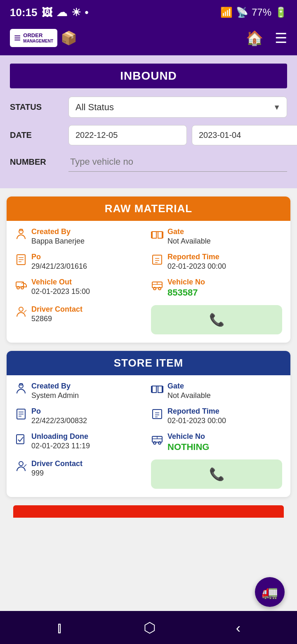 This screenshot has width=297, height=644. Describe the element at coordinates (189, 386) in the screenshot. I see `store-gate-label: Gate` at that location.